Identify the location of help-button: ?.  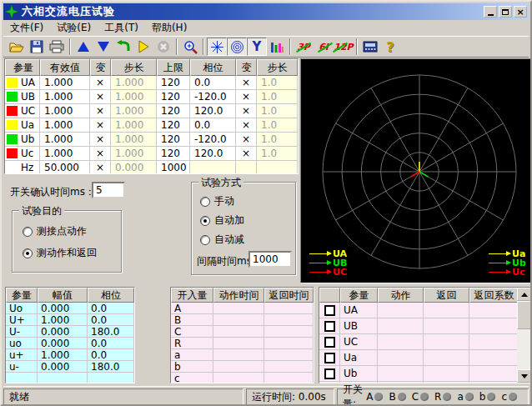
(390, 47).